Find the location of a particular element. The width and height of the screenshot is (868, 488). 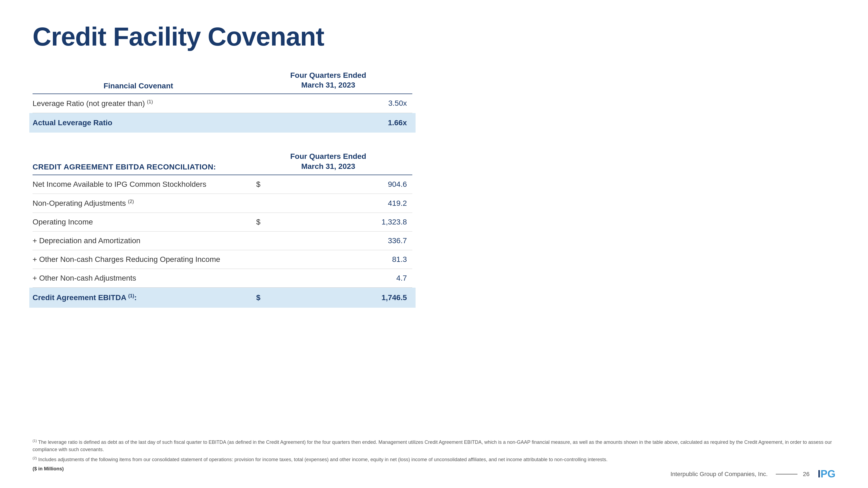

table2-header: CREDIT AGREEMENT EBITDA RECONCILIATION: … is located at coordinates (222, 163).